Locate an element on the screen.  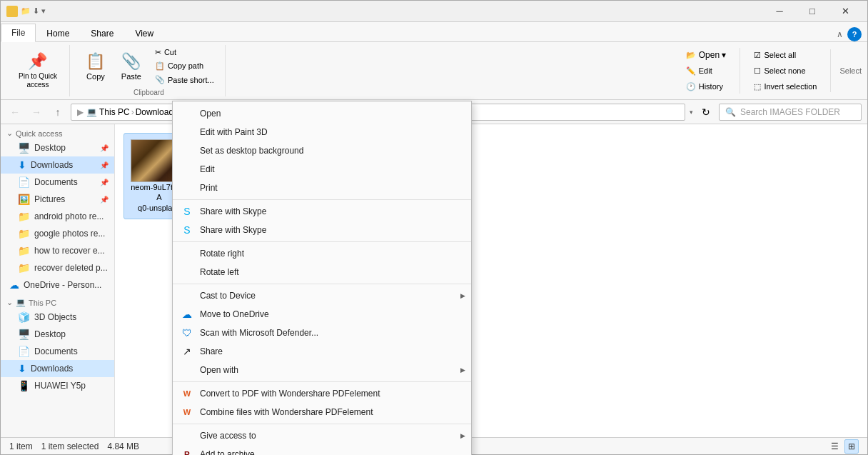
invert-icon: ⬚ is located at coordinates (757, 87).